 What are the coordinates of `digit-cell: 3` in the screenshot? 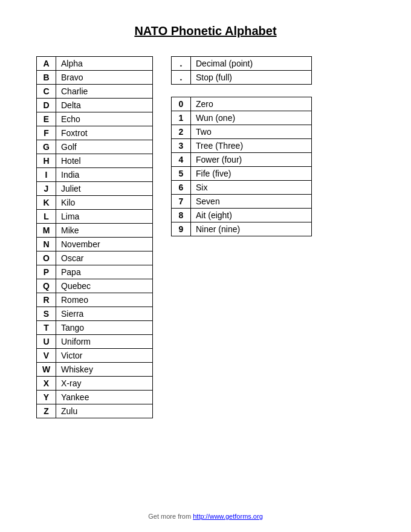 It's located at (181, 146).